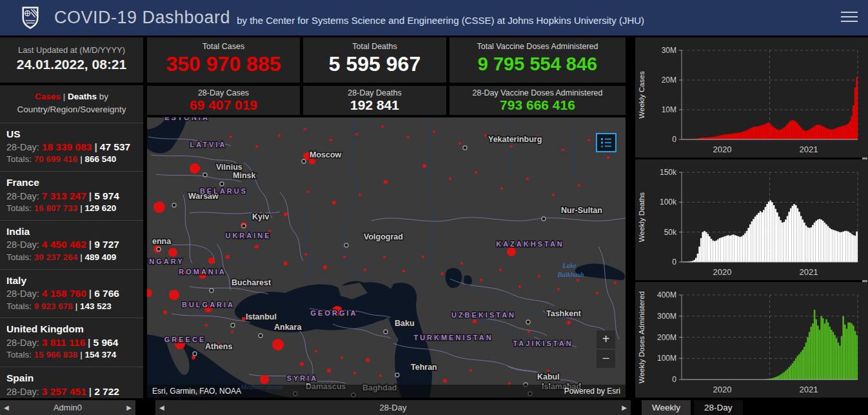  Describe the element at coordinates (718, 408) in the screenshot. I see `tab-28-day: 28-Day` at that location.